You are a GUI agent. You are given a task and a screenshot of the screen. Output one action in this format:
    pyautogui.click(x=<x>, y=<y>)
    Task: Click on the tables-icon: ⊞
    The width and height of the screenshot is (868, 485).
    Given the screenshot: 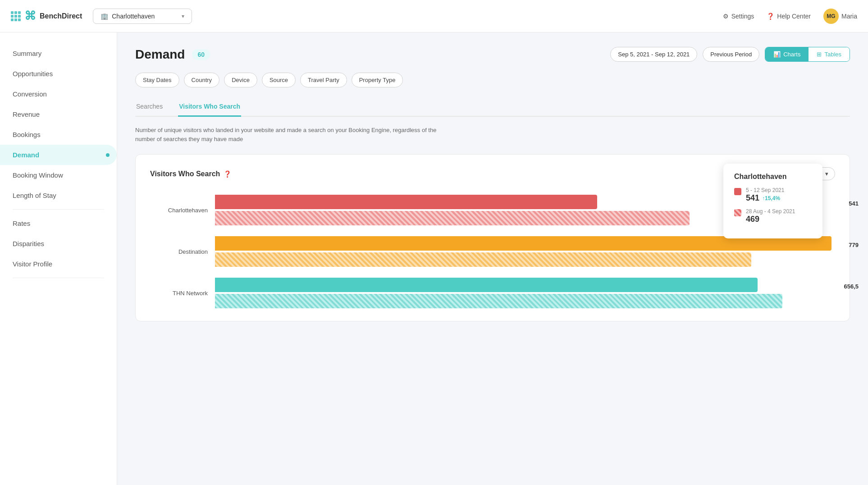 What is the action you would take?
    pyautogui.click(x=819, y=54)
    